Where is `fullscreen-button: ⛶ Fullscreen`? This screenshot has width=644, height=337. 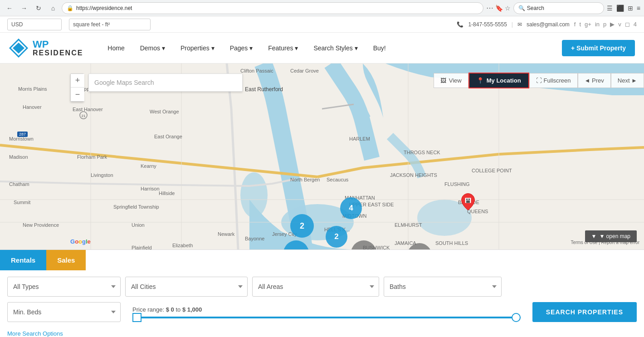 fullscreen-button: ⛶ Fullscreen is located at coordinates (553, 81).